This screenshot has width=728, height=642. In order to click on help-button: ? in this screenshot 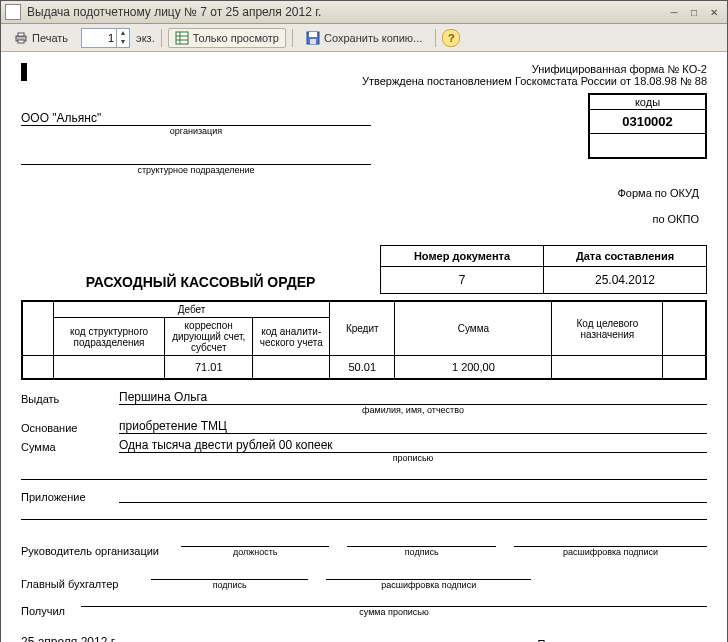, I will do `click(451, 38)`.